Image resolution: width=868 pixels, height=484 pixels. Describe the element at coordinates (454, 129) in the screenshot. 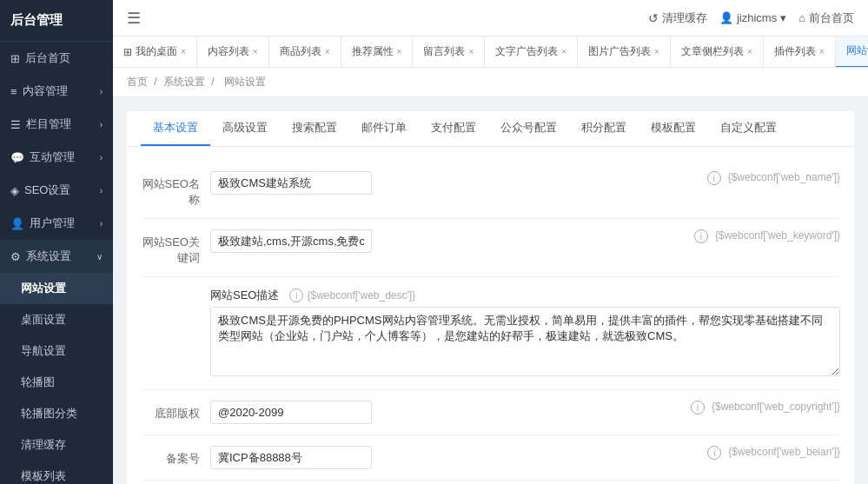

I see `tab-payment: 支付配置` at that location.